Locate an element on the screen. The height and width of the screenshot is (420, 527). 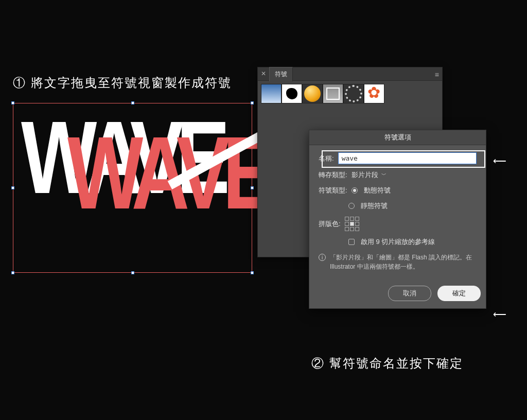
registration-label: 拼版色: is located at coordinates (329, 224).